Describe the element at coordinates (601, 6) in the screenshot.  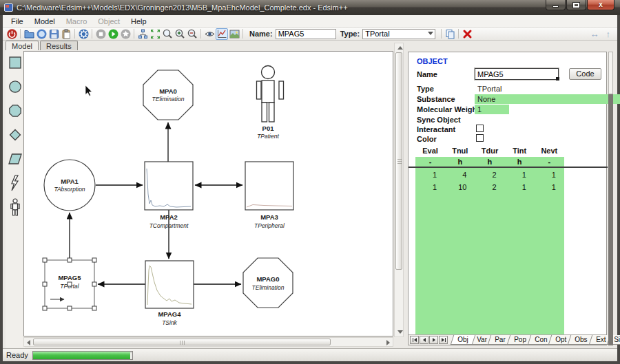
I see `close-button: x` at that location.